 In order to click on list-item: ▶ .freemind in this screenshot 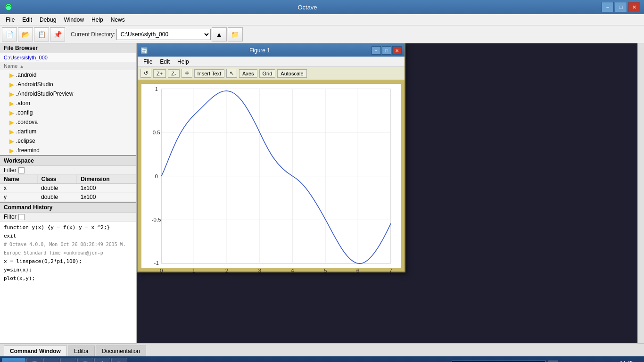, I will do `click(68, 150)`.